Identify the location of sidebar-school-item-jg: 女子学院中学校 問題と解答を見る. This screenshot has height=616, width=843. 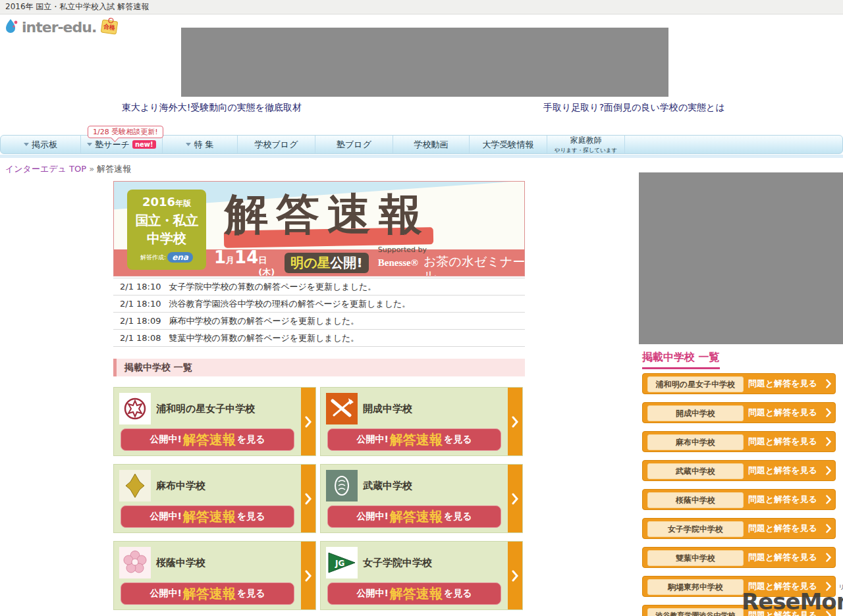
(739, 528).